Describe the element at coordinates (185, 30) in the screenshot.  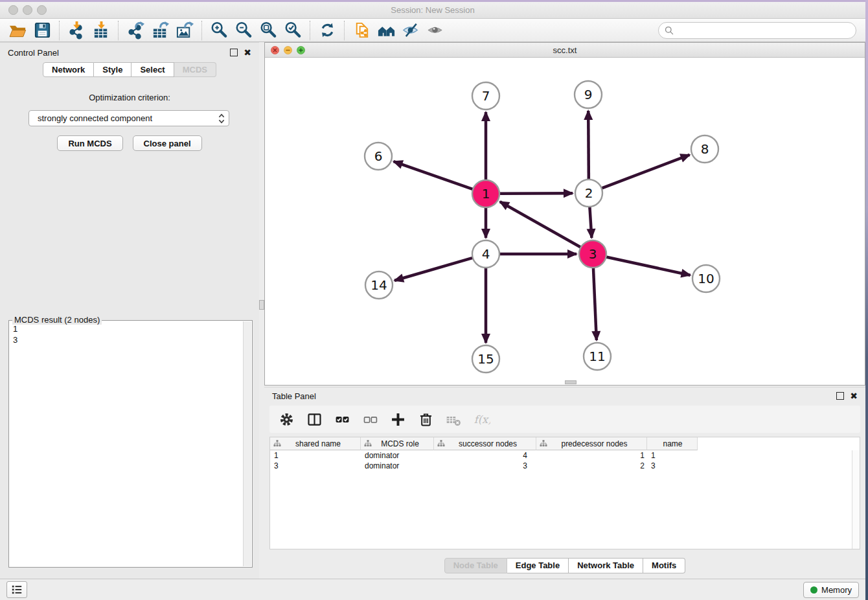
I see `export-image-button` at that location.